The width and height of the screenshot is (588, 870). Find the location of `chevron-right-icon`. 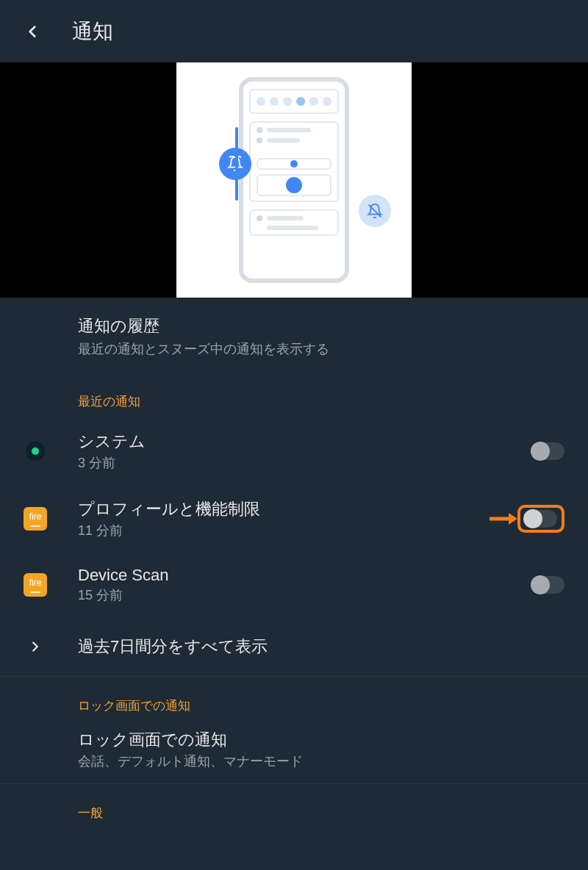

chevron-right-icon is located at coordinates (35, 647).